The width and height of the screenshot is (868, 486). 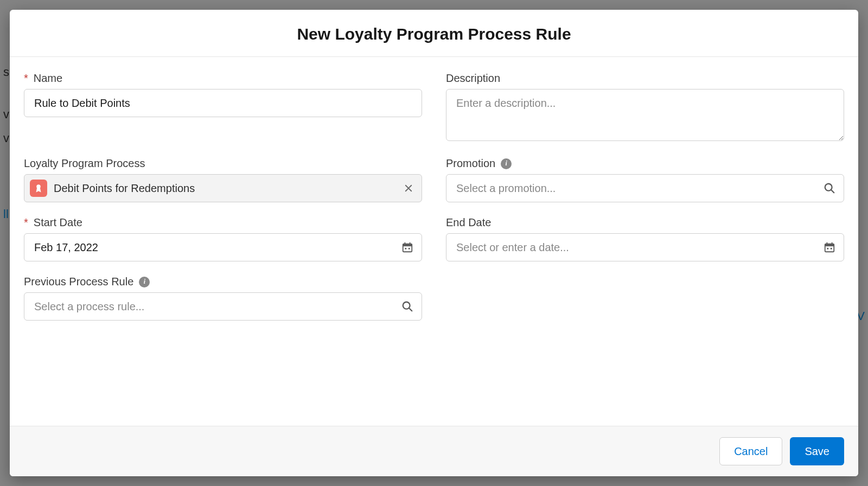 I want to click on label-text: Description, so click(x=473, y=78).